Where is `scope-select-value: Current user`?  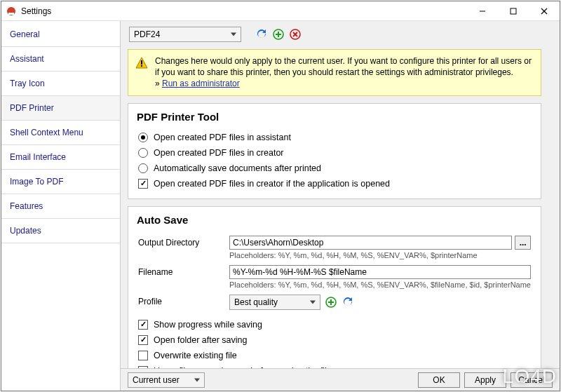 scope-select-value: Current user is located at coordinates (156, 380).